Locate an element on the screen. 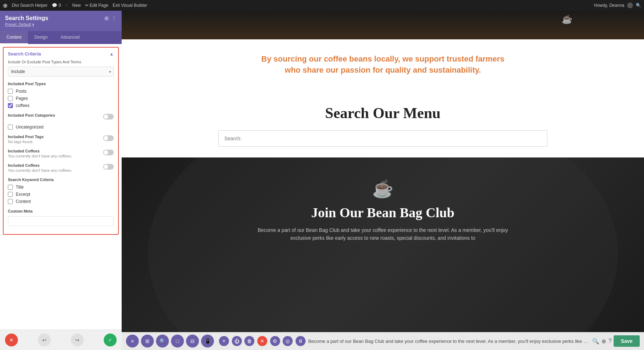 The image size is (644, 350). toolbar-target-icon: ◎ is located at coordinates (288, 341).